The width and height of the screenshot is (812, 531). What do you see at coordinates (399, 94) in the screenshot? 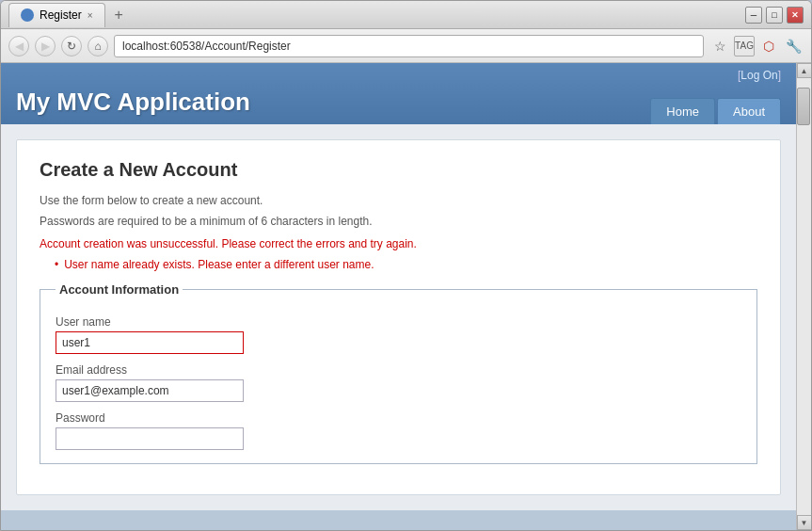
I see `app-header: [ Log On ] My MVC Application Home About` at bounding box center [399, 94].